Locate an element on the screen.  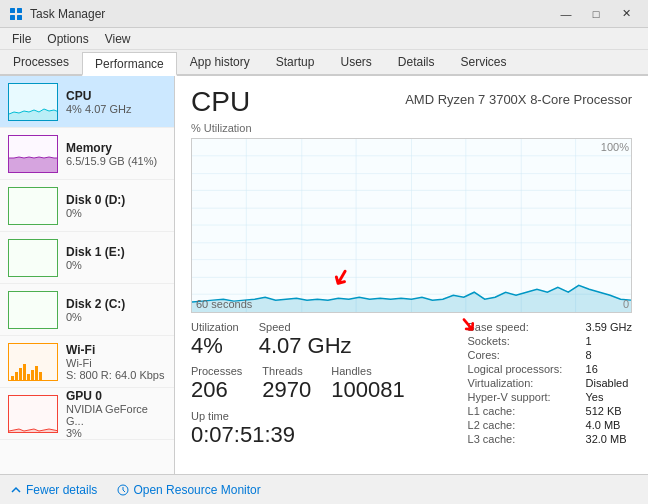
window-controls: — □ ✕ is located at coordinates (596, 14).